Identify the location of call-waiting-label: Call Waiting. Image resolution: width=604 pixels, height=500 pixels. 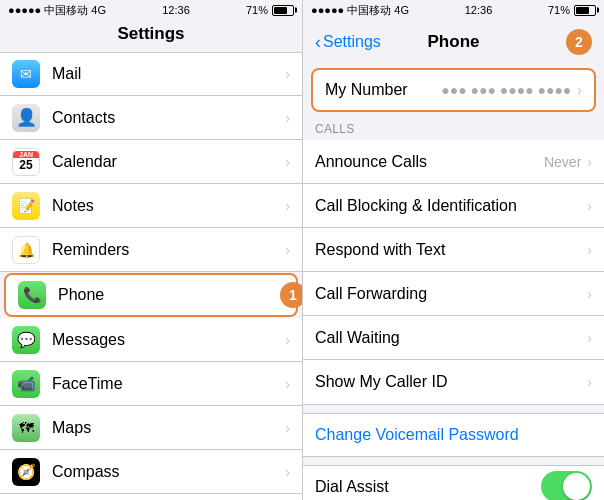
(451, 338).